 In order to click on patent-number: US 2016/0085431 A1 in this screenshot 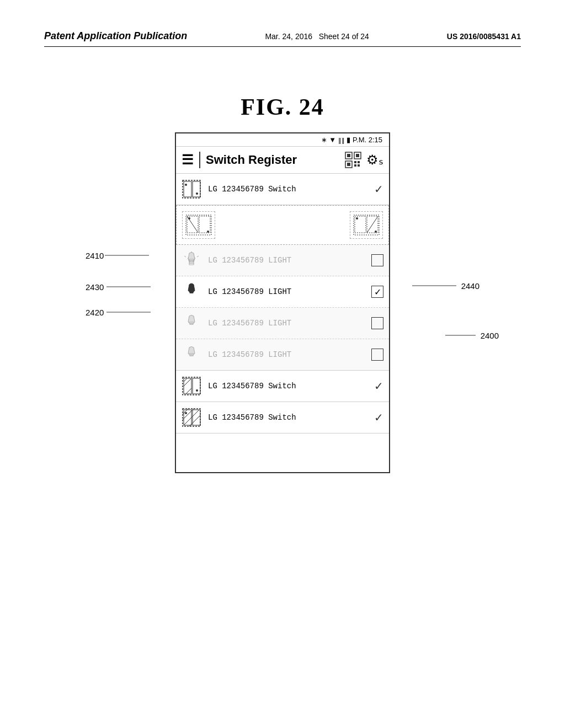, I will do `click(484, 36)`.